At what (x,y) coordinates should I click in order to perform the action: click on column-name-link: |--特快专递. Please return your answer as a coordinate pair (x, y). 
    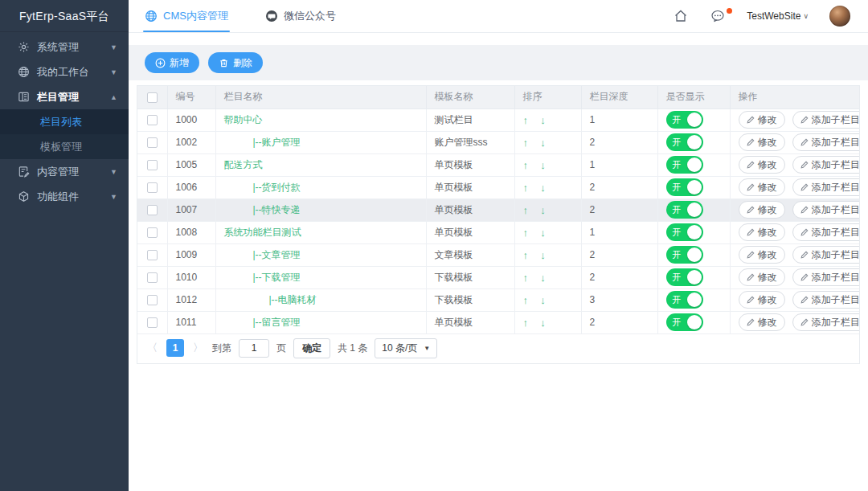
    Looking at the image, I should click on (276, 211).